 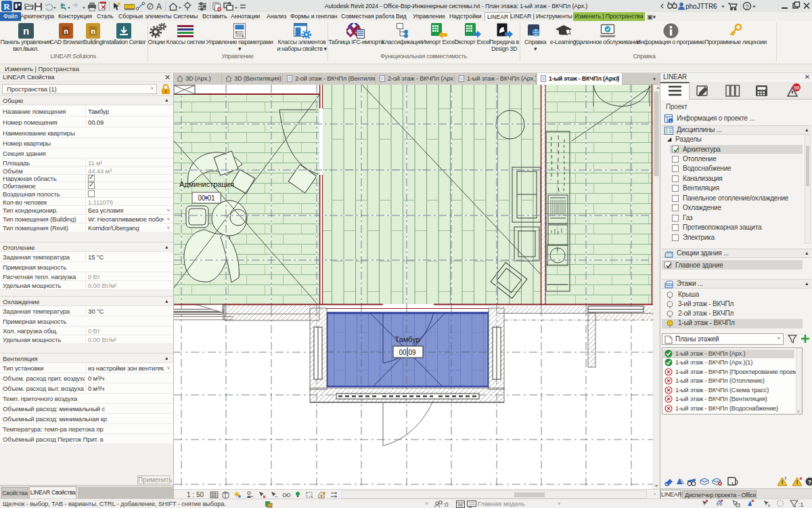 I want to click on svg-text: Администрация, so click(x=207, y=184).